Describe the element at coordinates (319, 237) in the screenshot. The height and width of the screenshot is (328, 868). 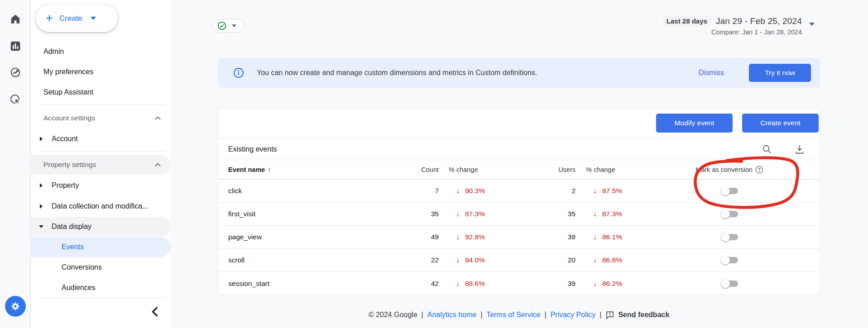
I see `event-name-cell: page_view` at that location.